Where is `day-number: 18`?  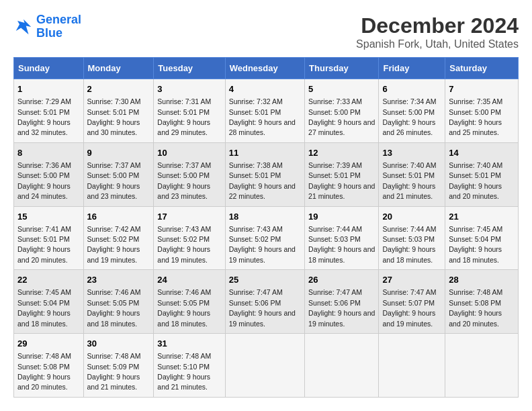 day-number: 18 is located at coordinates (265, 217).